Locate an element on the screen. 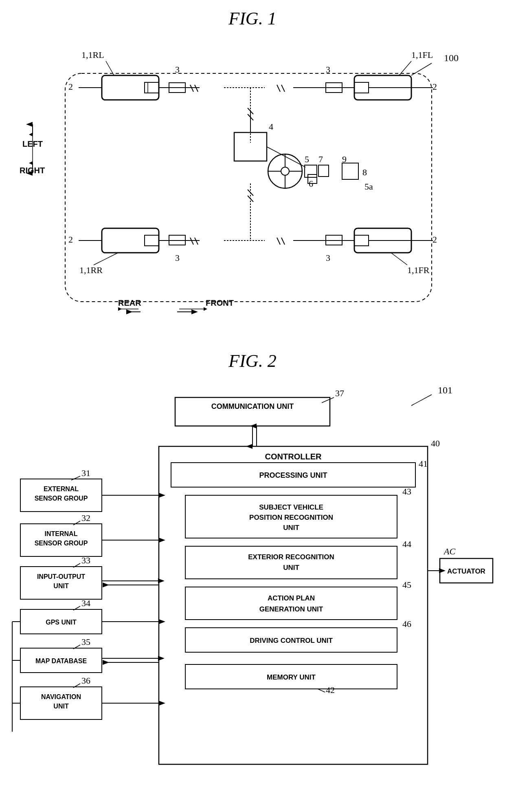  map-db-label: MAP DATABASE is located at coordinates (61, 661).